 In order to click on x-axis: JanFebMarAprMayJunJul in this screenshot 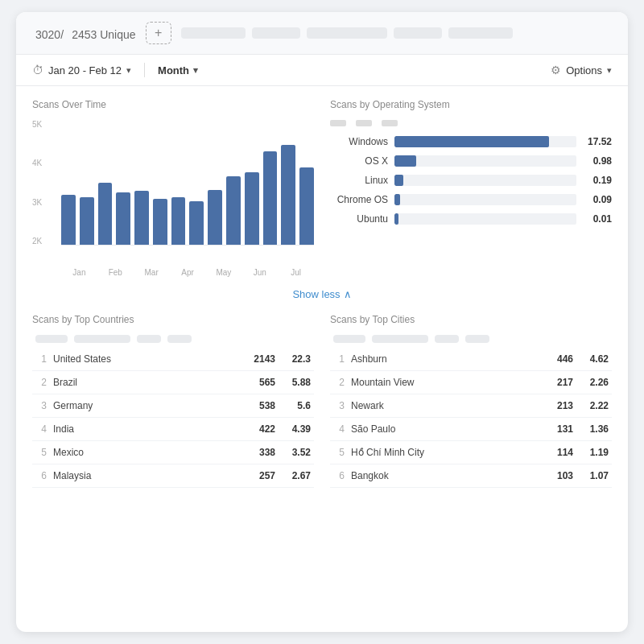, I will do `click(173, 272)`.